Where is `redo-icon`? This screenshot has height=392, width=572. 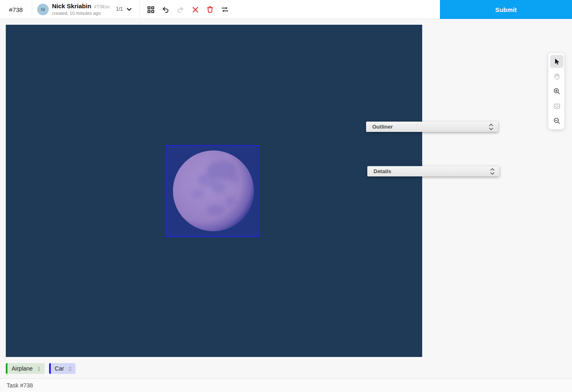 redo-icon is located at coordinates (180, 9).